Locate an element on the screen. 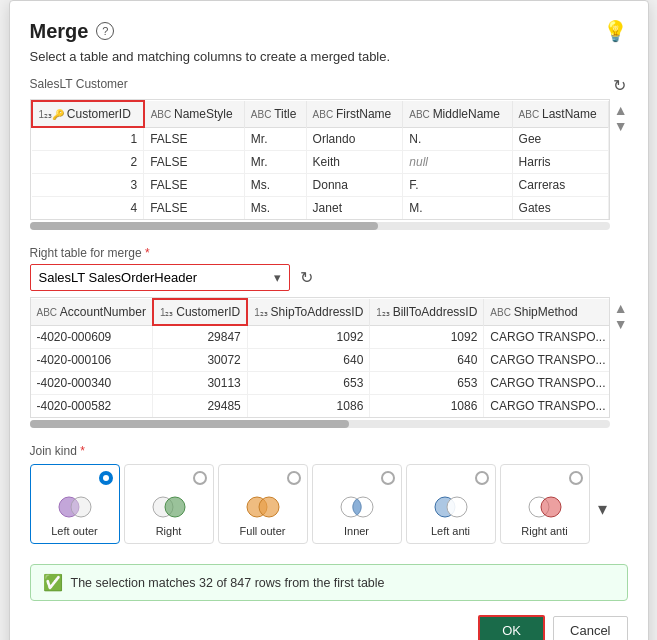  radio-left-outer is located at coordinates (106, 478).